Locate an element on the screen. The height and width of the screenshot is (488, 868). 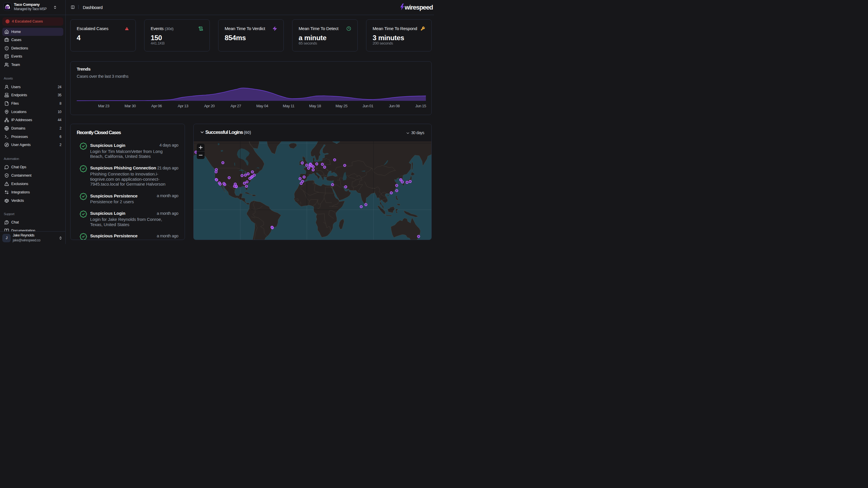
svg-text: Mar 30 is located at coordinates (130, 106).